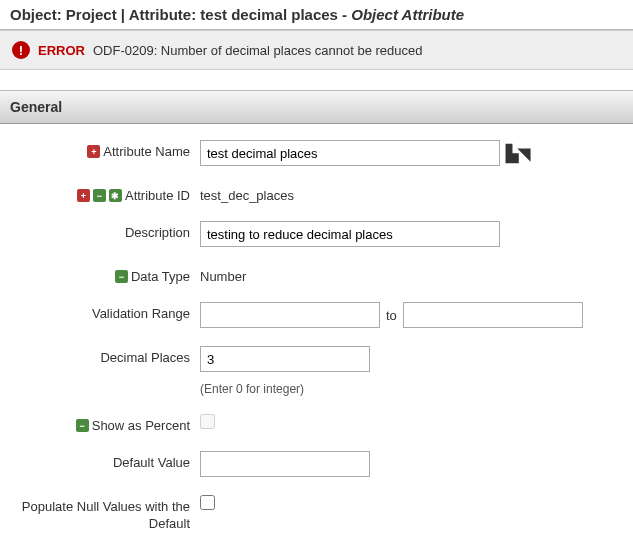  What do you see at coordinates (258, 50) in the screenshot?
I see `error-text: ODF-0209: Number of decimal places canno…` at bounding box center [258, 50].